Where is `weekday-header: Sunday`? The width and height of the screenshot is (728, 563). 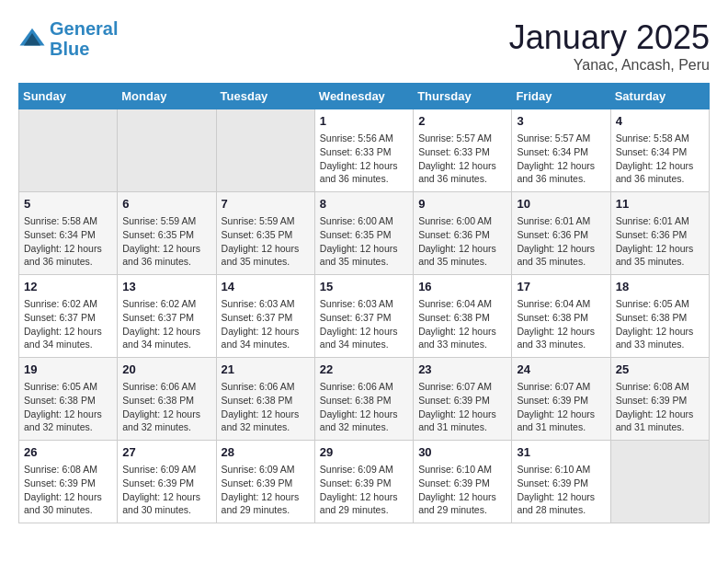 weekday-header: Sunday is located at coordinates (68, 97).